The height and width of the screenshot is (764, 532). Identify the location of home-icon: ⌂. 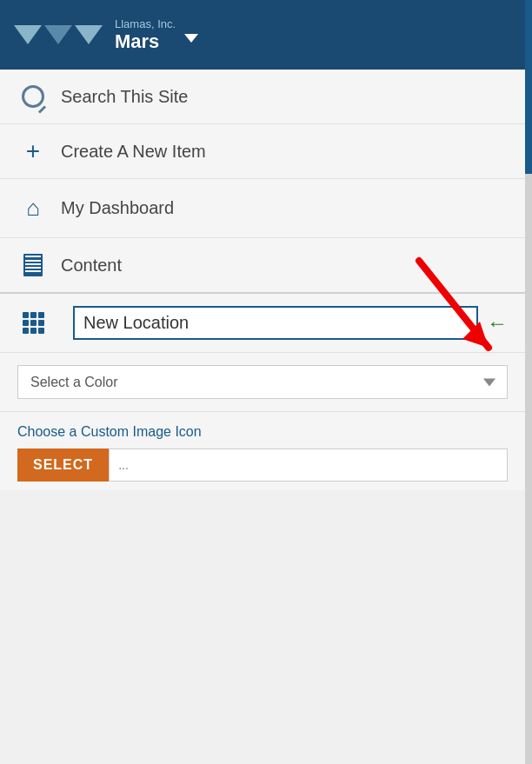
(33, 209).